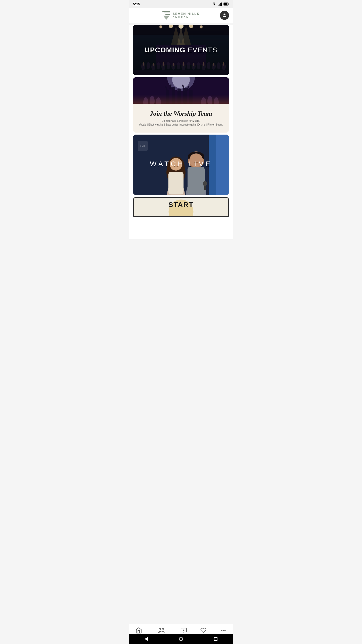  Describe the element at coordinates (181, 639) in the screenshot. I see `android-home-button` at that location.